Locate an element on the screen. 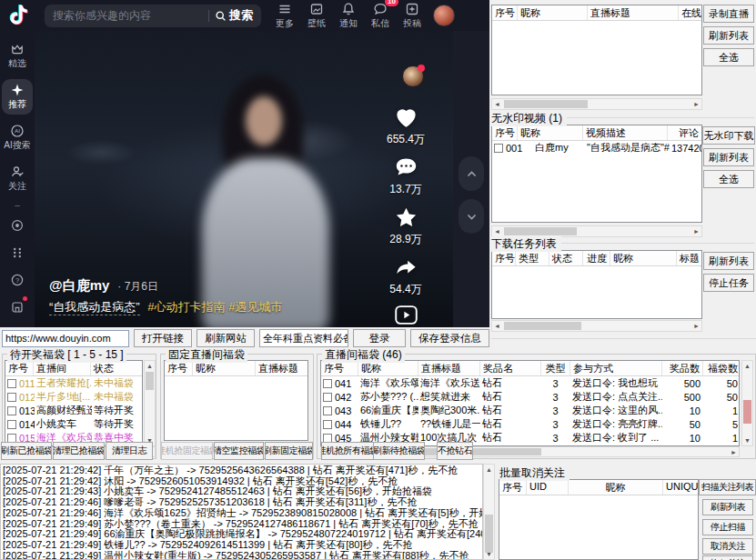 This screenshot has height=560, width=756. nav-wallpaper: 壁纸 is located at coordinates (317, 16).